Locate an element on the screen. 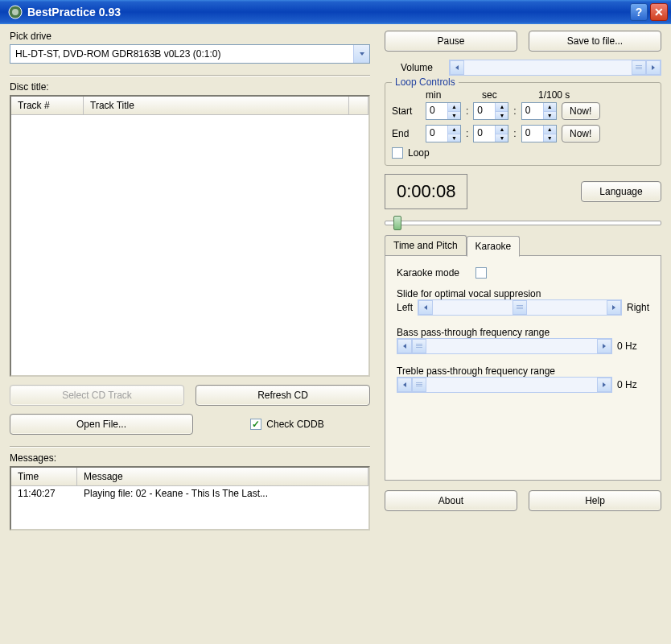  loop-controls-legend: Loop Controls is located at coordinates (425, 82).